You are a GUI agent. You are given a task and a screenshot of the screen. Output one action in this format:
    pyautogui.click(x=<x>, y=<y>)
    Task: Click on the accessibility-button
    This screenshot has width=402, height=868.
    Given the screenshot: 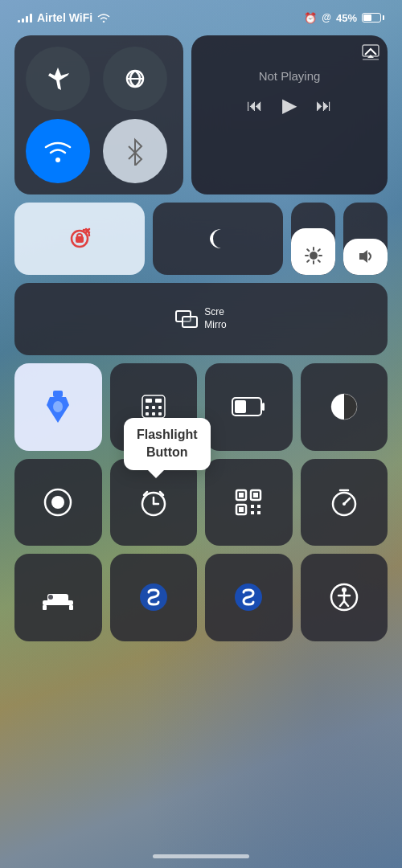 What is the action you would take?
    pyautogui.click(x=344, y=598)
    